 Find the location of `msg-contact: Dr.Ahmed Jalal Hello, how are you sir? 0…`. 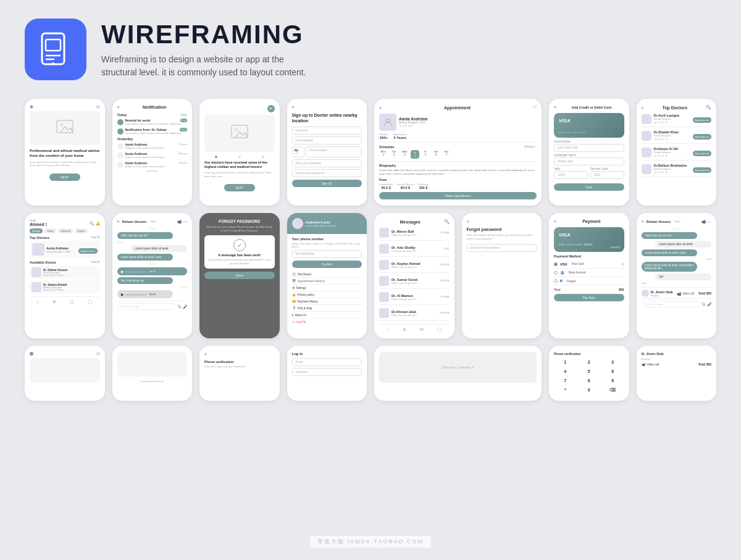

msg-contact: Dr.Ahmed Jalal Hello, how are you sir? 0… is located at coordinates (414, 315).